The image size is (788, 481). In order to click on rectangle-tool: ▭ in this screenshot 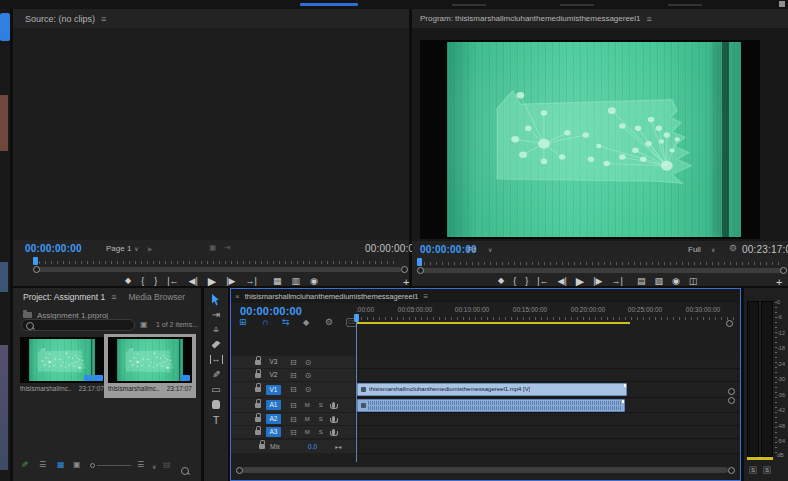, I will do `click(216, 390)`.